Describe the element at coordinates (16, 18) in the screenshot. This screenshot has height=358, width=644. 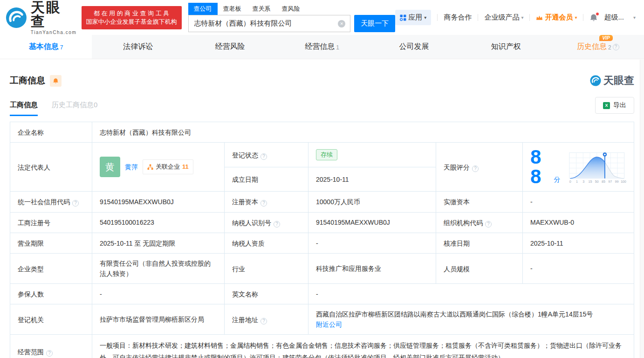
I see `tianyancha-logo-icon` at that location.